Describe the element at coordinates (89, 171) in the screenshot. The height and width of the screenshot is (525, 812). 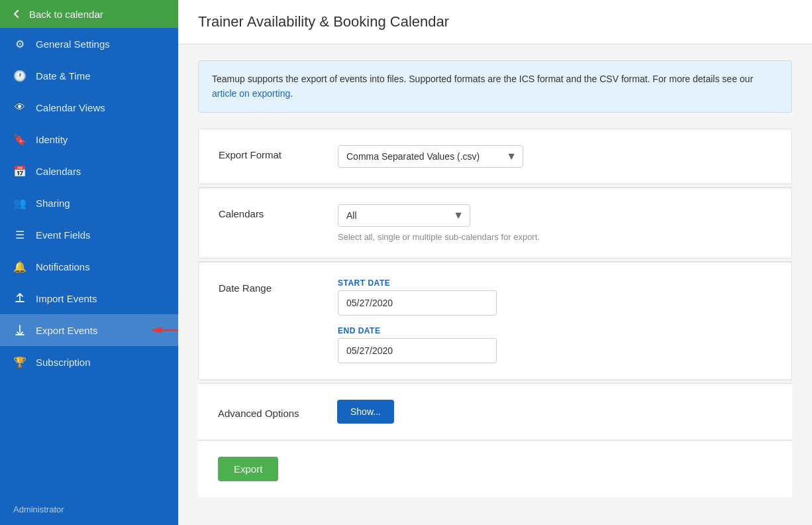
I see `sidebar-item-calendars: 📅 Calendars` at that location.